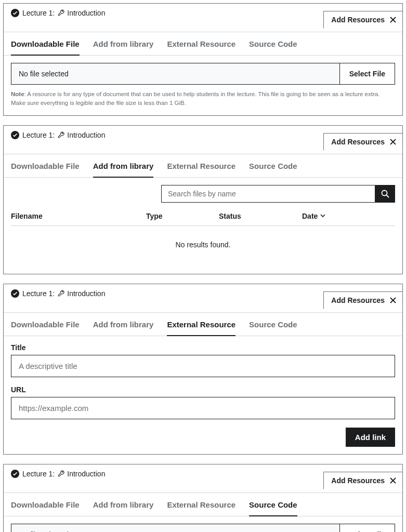 Image resolution: width=406 pixels, height=532 pixels. Describe the element at coordinates (182, 216) in the screenshot. I see `column-type: Type` at that location.